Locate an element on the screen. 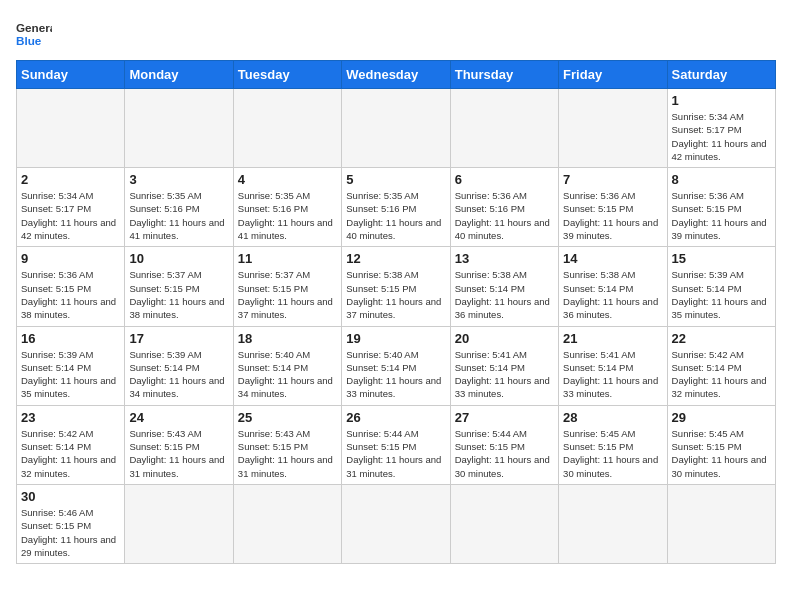 Image resolution: width=792 pixels, height=612 pixels. calendar-cell: 28Sunrise: 5:45 AMSunset: 5:15 PMDayligh… is located at coordinates (613, 444).